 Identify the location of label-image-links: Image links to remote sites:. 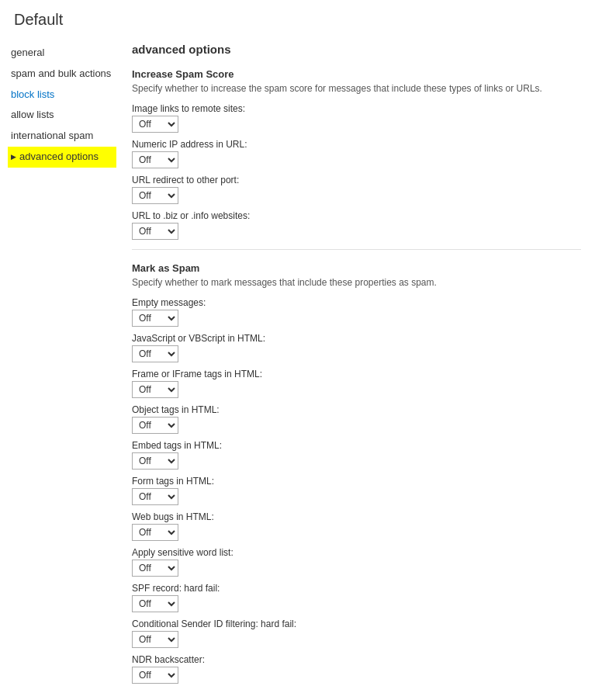
(357, 109).